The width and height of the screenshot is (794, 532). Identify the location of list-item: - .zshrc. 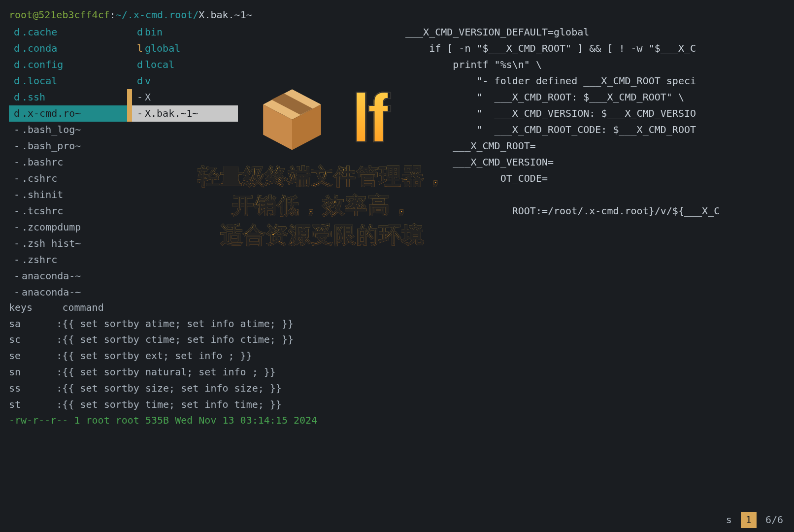
(68, 260).